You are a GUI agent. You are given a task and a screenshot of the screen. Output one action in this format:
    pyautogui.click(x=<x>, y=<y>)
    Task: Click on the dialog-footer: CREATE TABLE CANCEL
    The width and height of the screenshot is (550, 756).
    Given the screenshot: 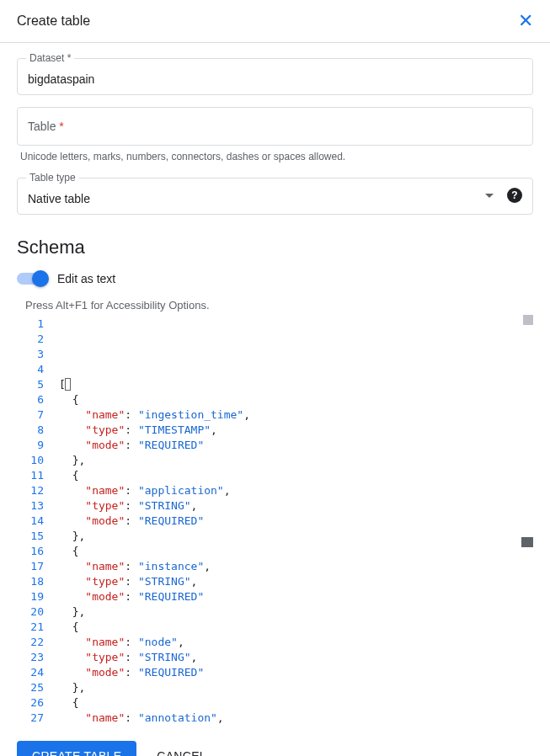 What is the action you would take?
    pyautogui.click(x=275, y=742)
    